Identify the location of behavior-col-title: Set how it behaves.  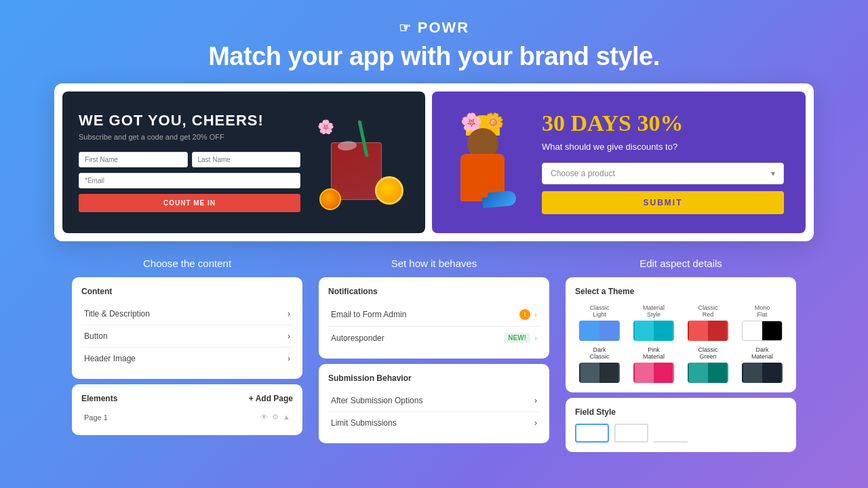
(434, 263).